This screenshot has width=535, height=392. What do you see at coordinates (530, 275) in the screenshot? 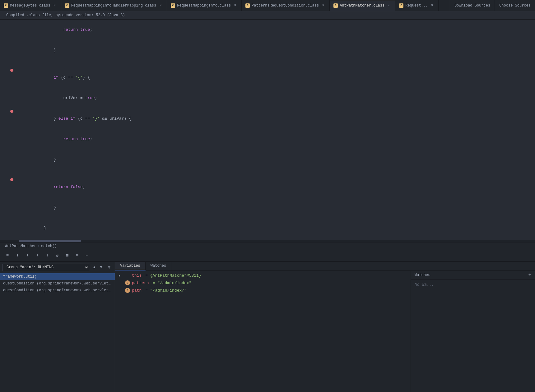
I see `add-watch-button: +` at bounding box center [530, 275].